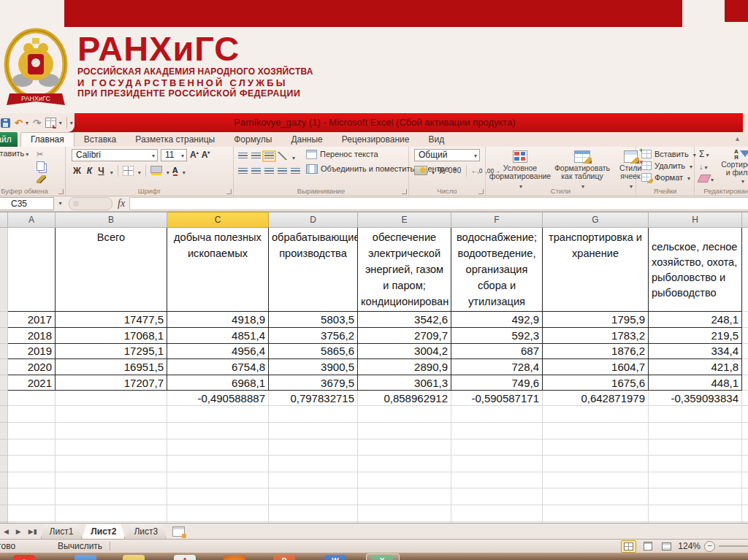 This screenshot has width=748, height=560. What do you see at coordinates (89, 171) in the screenshot?
I see `italic-button: К` at bounding box center [89, 171].